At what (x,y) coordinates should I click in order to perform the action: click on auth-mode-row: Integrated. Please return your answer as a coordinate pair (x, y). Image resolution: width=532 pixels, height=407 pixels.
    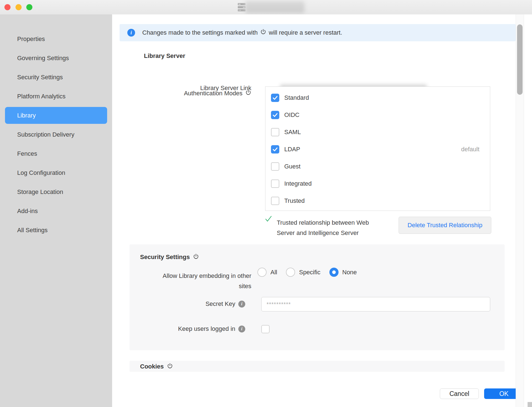
    Looking at the image, I should click on (378, 184).